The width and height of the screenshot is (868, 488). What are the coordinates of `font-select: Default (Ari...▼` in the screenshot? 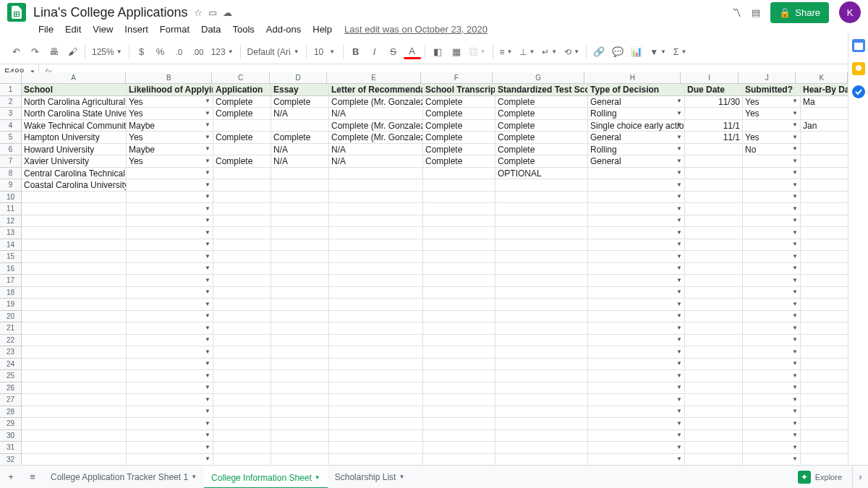 It's located at (273, 52).